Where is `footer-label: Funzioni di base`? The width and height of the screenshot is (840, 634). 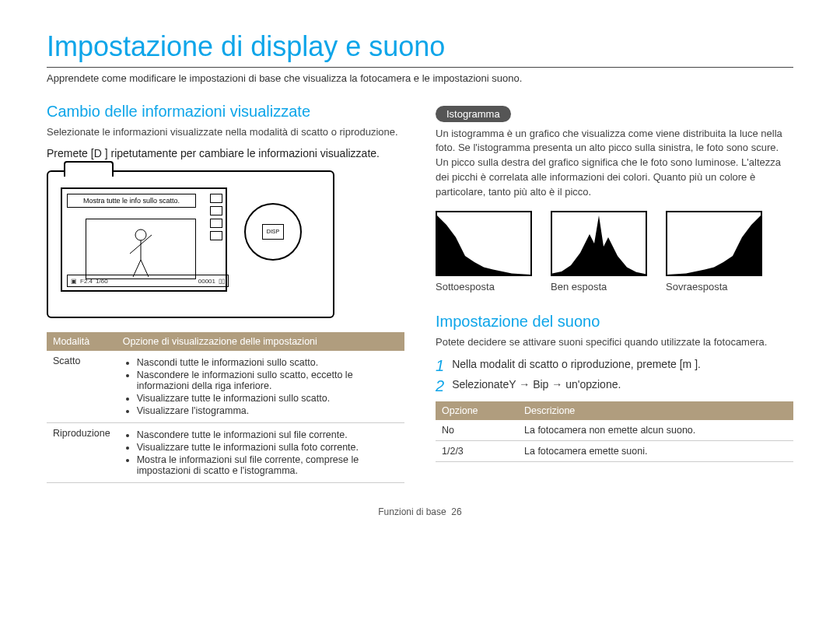
footer-label: Funzioni di base is located at coordinates (412, 512).